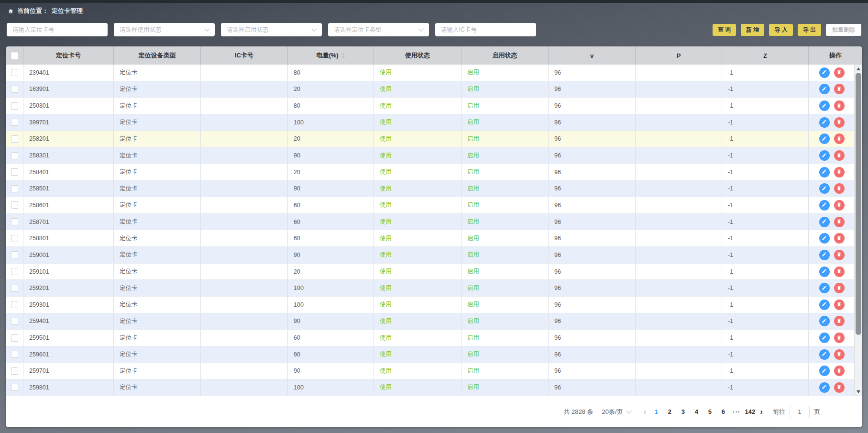 The height and width of the screenshot is (433, 868). Describe the element at coordinates (343, 54) in the screenshot. I see `sort-asc-icon` at that location.